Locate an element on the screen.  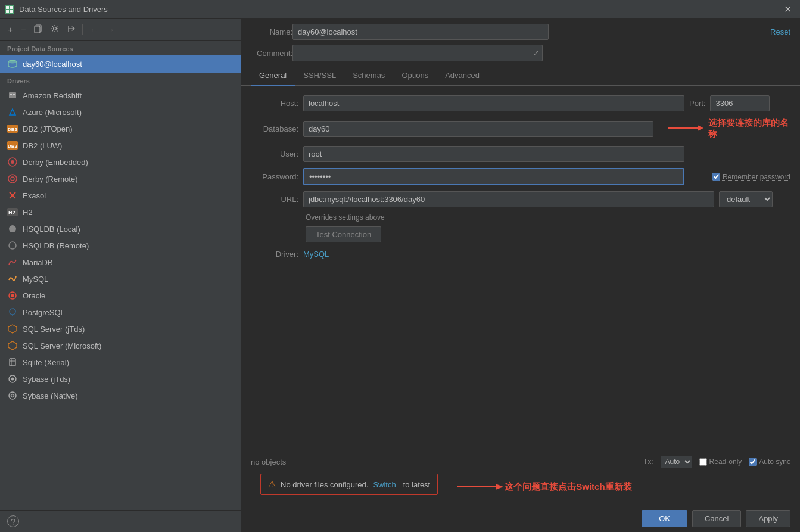
url-input is located at coordinates (509, 199).